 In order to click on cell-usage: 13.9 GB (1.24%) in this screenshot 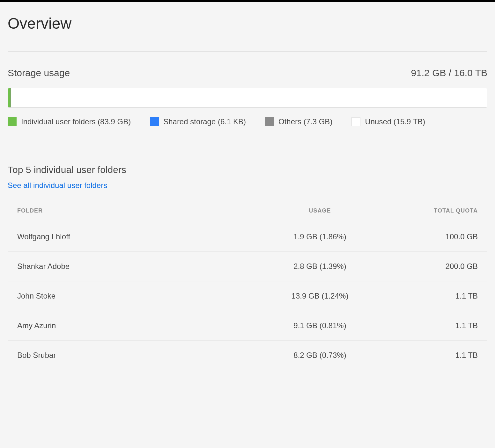, I will do `click(320, 296)`.